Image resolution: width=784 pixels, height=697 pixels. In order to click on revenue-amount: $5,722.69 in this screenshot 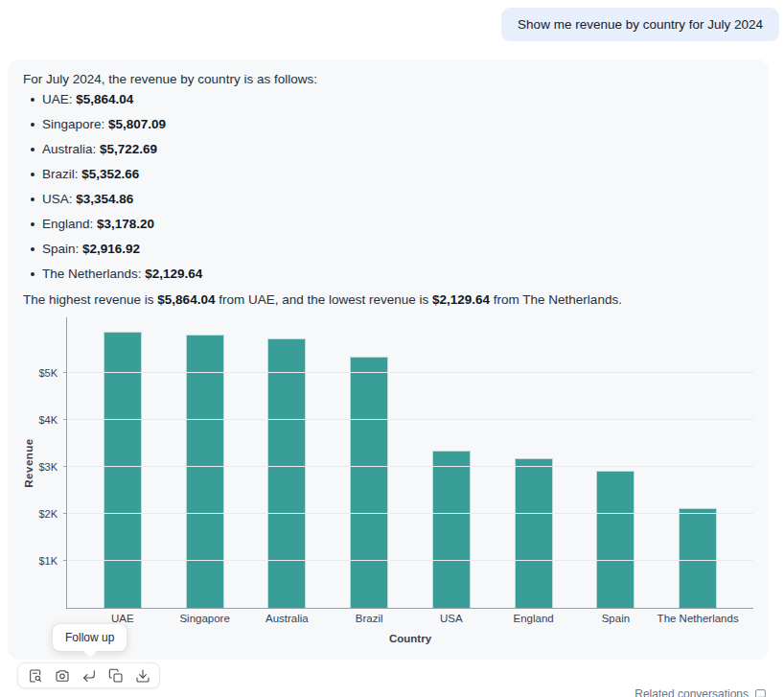, I will do `click(128, 150)`.